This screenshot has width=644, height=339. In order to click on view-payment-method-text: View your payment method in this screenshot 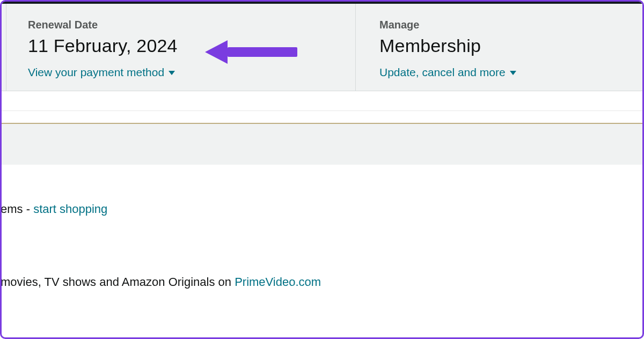, I will do `click(96, 72)`.